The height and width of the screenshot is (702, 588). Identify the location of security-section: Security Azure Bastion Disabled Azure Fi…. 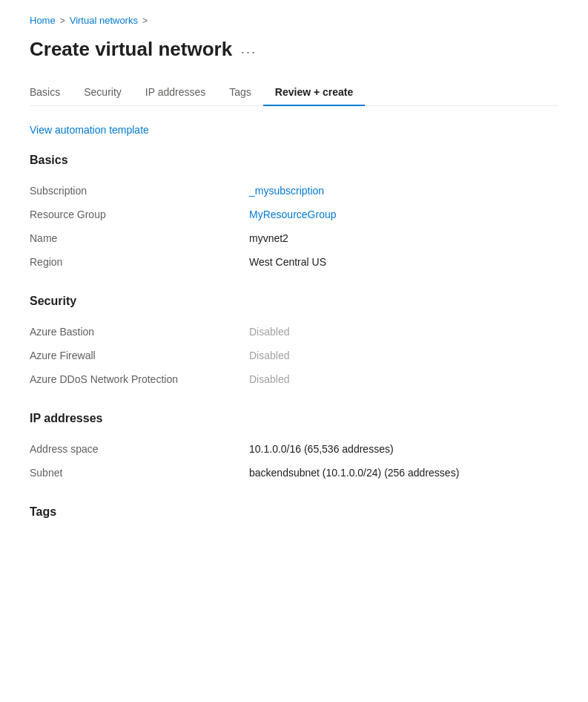
(294, 343).